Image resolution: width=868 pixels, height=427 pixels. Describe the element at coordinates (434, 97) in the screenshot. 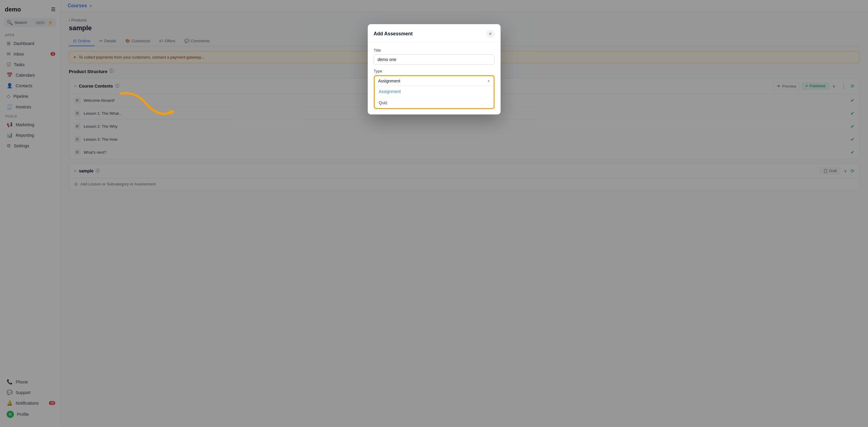

I see `type-options-list: Assignment Quiz` at that location.